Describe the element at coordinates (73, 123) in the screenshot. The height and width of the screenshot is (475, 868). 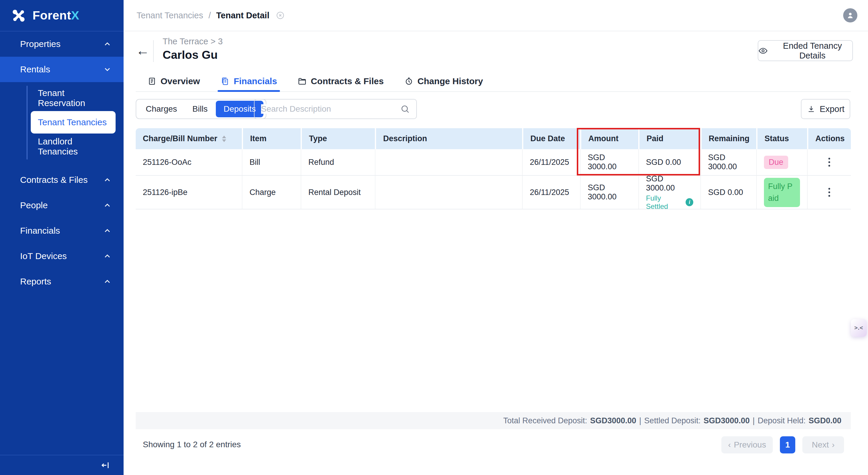
I see `sidebar-item-tenant-tenancies: Tenant Tenancies` at that location.